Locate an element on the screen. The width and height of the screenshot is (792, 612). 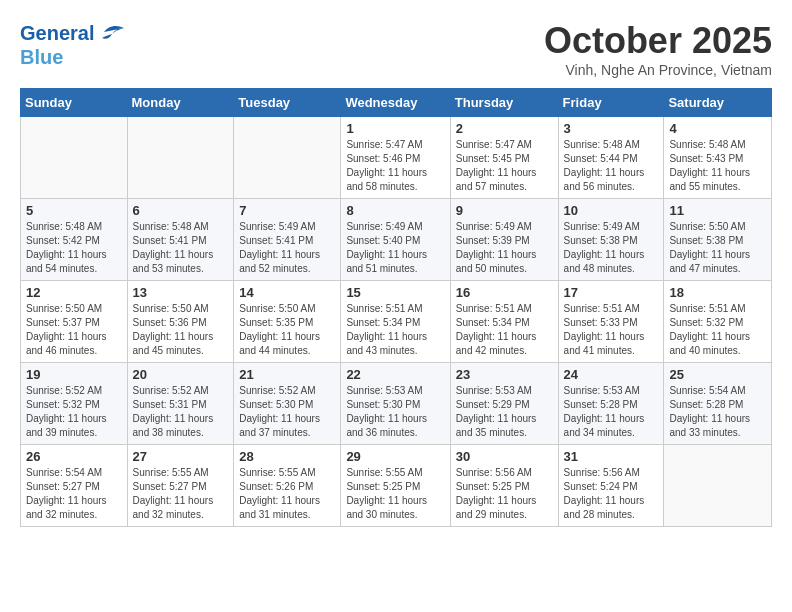
day-info: Sunrise: 5:55 AMSunset: 5:27 PMDaylight:… is located at coordinates (181, 494).